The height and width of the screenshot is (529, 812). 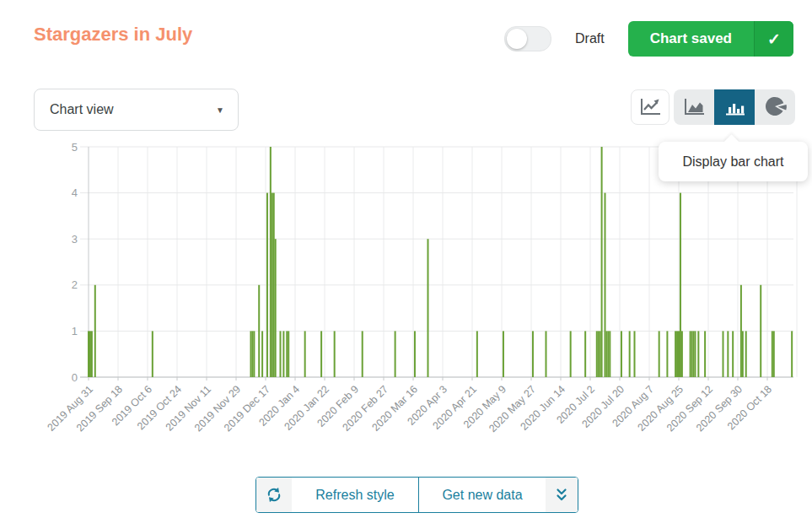 I want to click on get-new-data-label: Get new data, so click(x=482, y=494).